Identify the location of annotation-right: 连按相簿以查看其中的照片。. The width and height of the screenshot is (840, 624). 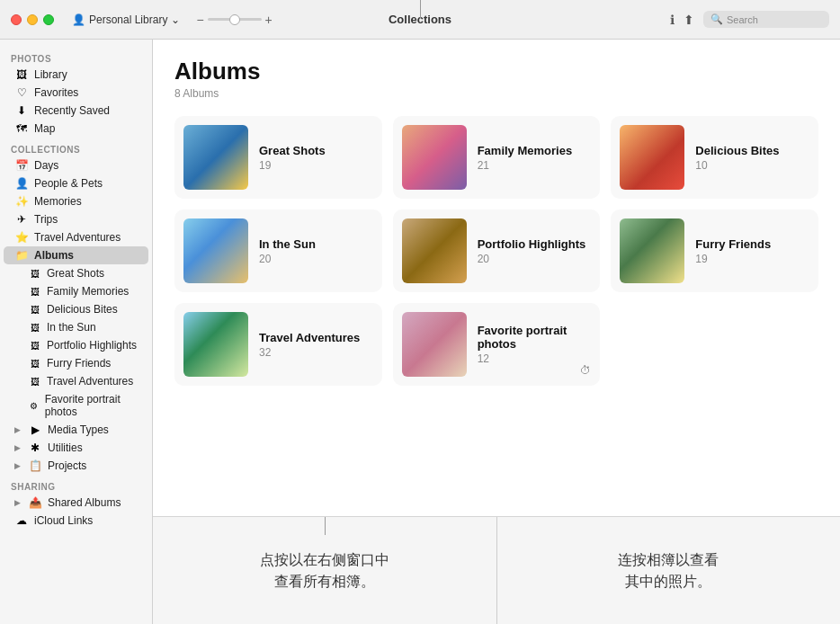
(669, 570).